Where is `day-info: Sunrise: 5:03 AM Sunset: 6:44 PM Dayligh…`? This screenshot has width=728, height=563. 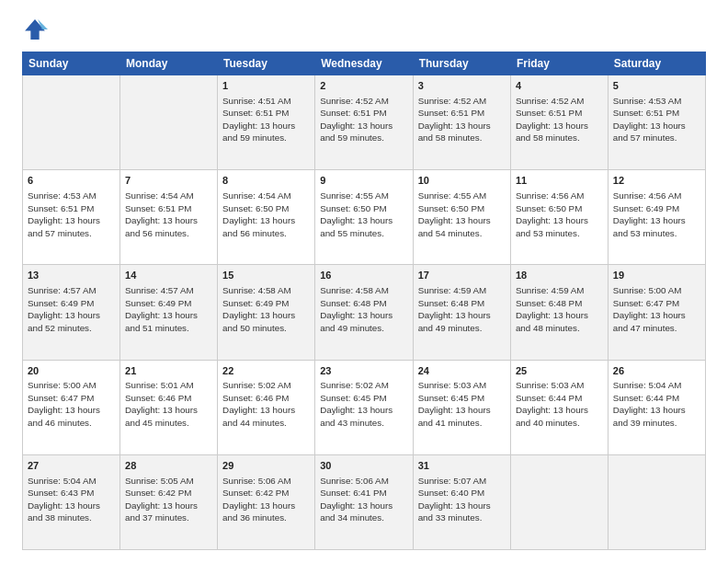 day-info: Sunrise: 5:03 AM Sunset: 6:44 PM Dayligh… is located at coordinates (559, 404).